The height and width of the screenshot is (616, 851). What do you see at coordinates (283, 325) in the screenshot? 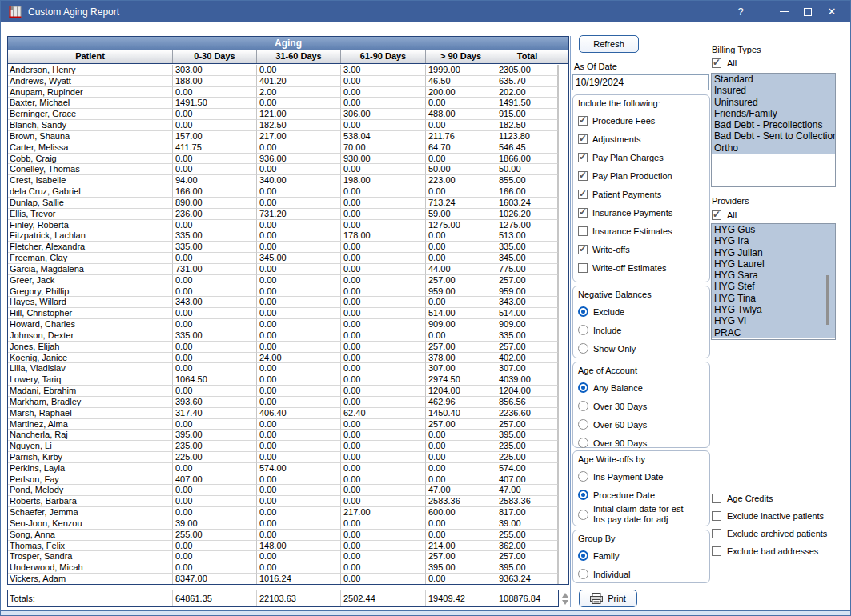
I see `table-row: Howard, Charles0.000.000.00909.00909.00` at bounding box center [283, 325].